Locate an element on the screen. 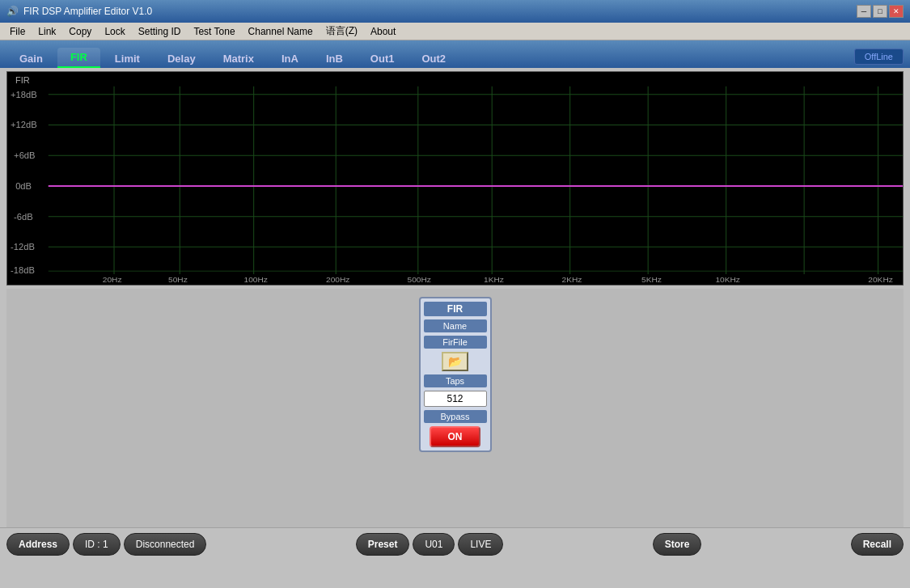  tab-gain: Gain is located at coordinates (31, 58).